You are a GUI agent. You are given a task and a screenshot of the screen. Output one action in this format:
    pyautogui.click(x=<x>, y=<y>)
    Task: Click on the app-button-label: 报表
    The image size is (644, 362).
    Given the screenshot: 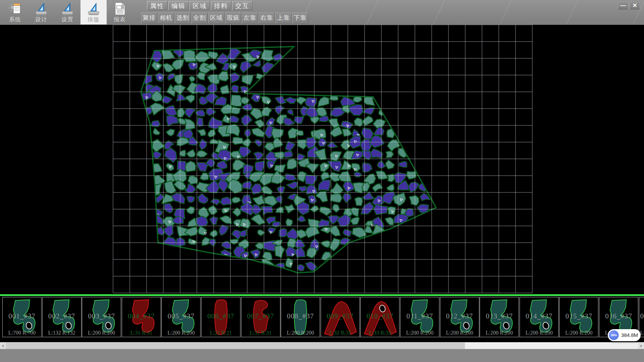 What is the action you would take?
    pyautogui.click(x=120, y=19)
    